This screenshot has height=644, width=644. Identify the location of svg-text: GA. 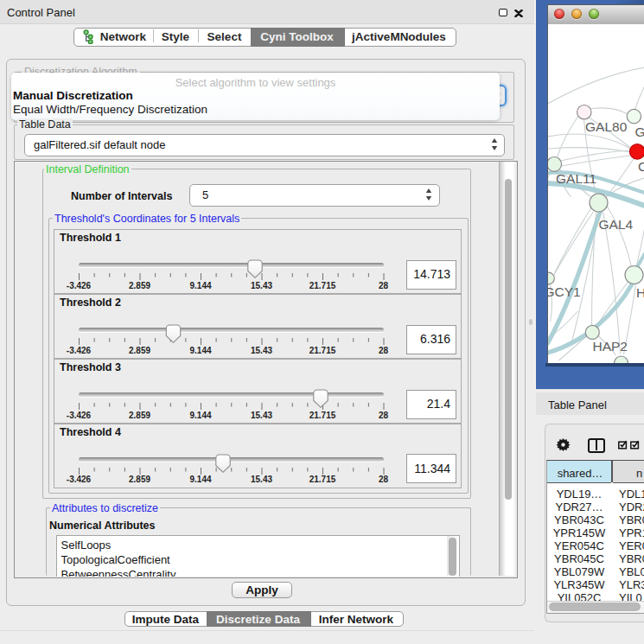
(640, 131).